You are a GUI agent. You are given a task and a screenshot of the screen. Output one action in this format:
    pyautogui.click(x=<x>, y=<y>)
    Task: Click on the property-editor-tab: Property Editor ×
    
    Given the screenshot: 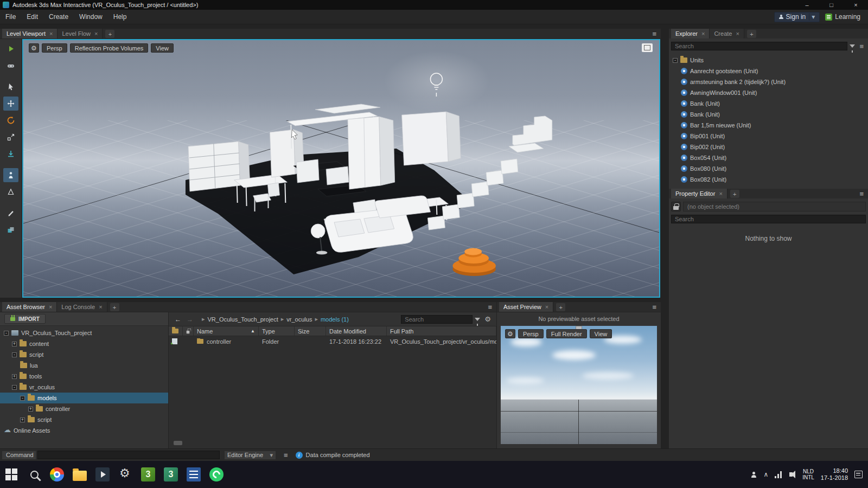 What is the action you would take?
    pyautogui.click(x=699, y=194)
    